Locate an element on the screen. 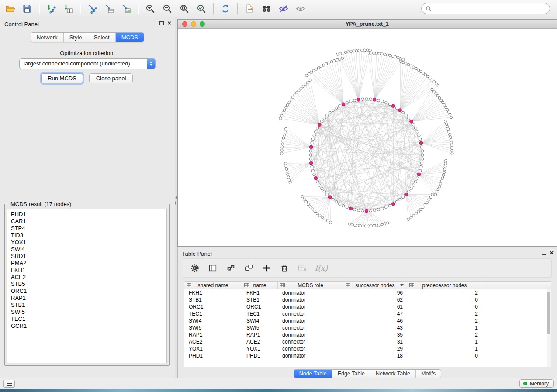 This screenshot has width=557, height=392. table-row: YOX1YOX1connector291 is located at coordinates (368, 349).